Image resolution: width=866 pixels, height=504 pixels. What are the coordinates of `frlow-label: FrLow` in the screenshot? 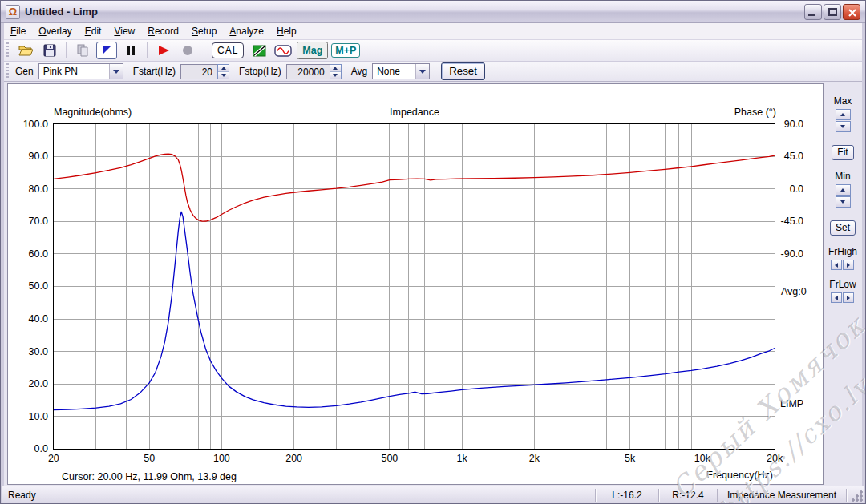 It's located at (842, 284).